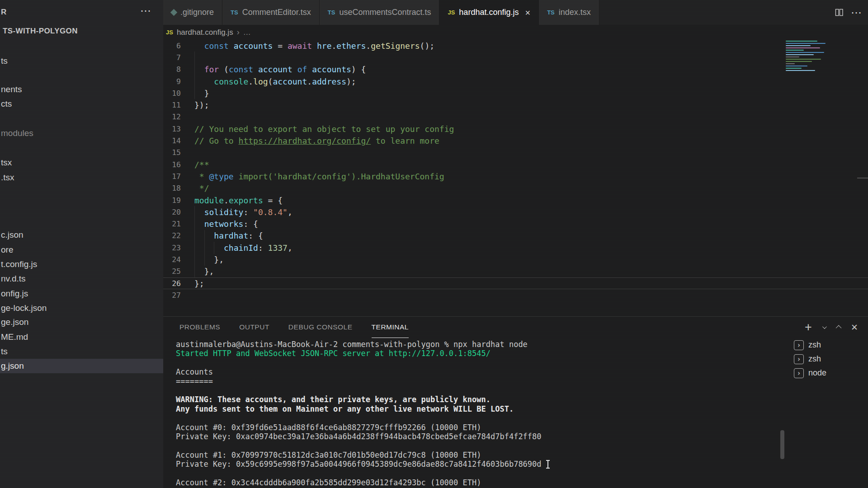 This screenshot has height=488, width=868. What do you see at coordinates (81, 250) in the screenshot?
I see `explorer-item: ore` at bounding box center [81, 250].